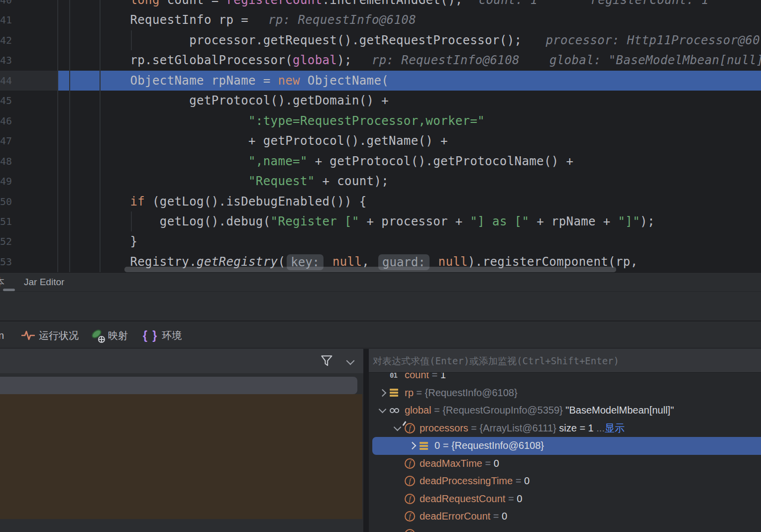 The width and height of the screenshot is (761, 532). Describe the element at coordinates (59, 335) in the screenshot. I see `tab-health-label: 运行状况` at that location.